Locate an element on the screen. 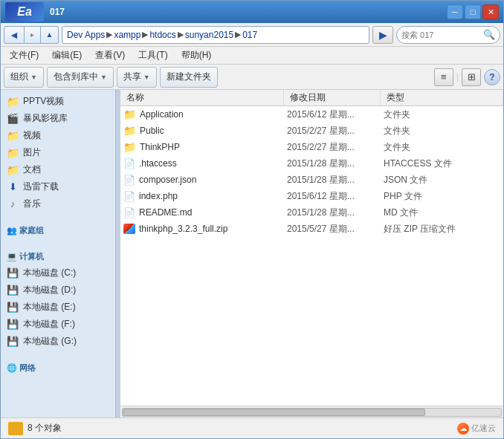  view-size-button: ⊞ is located at coordinates (471, 77).